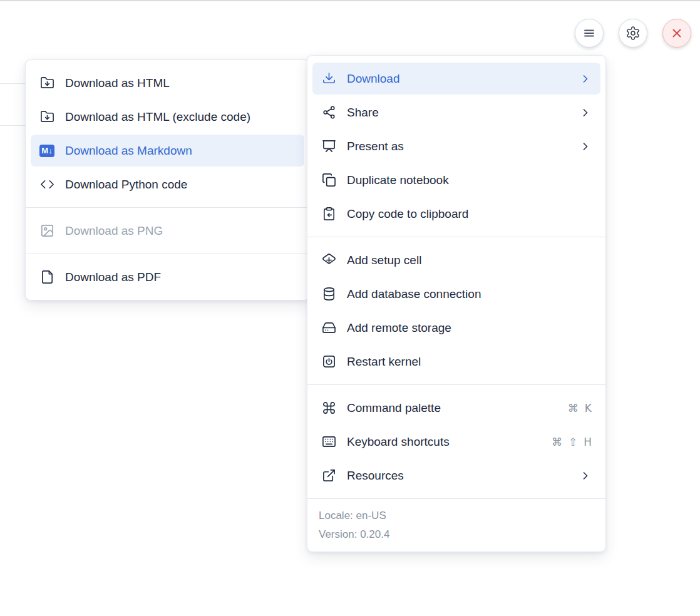 The width and height of the screenshot is (700, 616). What do you see at coordinates (126, 185) in the screenshot?
I see `menu-item-label: Download Python code` at bounding box center [126, 185].